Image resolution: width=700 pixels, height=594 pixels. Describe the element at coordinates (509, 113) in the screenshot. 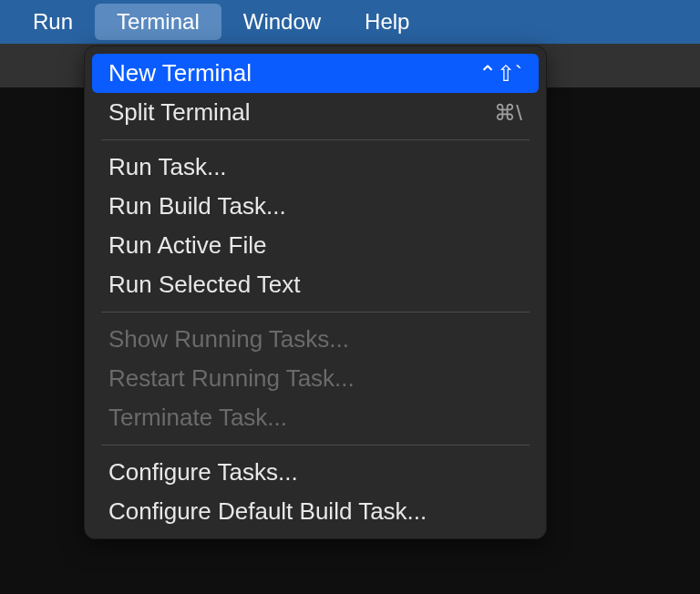

I see `menu-shortcut: ⌘\` at that location.